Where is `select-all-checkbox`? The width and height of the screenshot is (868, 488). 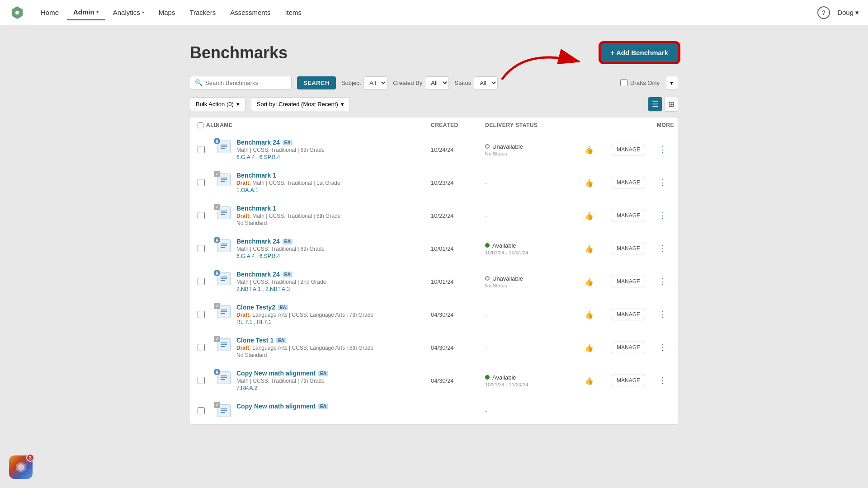 select-all-checkbox is located at coordinates (201, 126).